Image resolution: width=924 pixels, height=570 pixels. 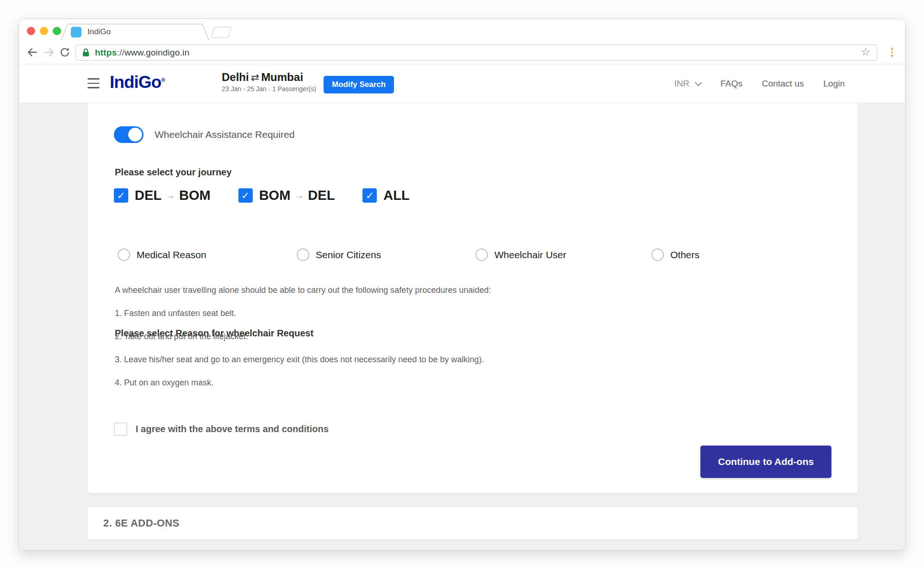 I want to click on back-button, so click(x=32, y=52).